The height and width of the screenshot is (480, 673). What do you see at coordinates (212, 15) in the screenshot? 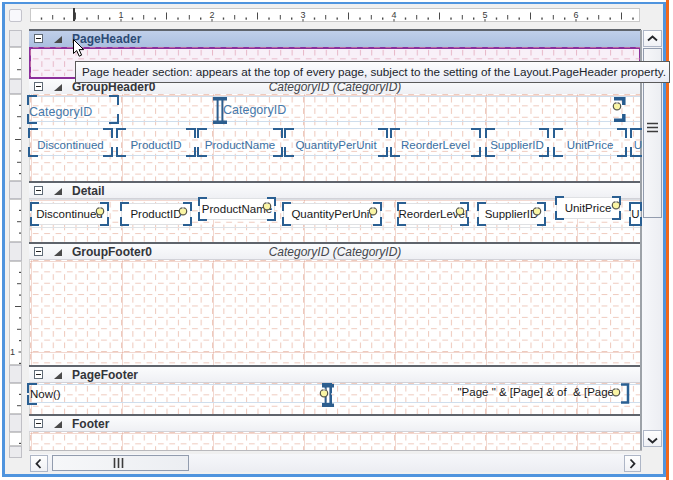
I see `svg-text: 2` at bounding box center [212, 15].